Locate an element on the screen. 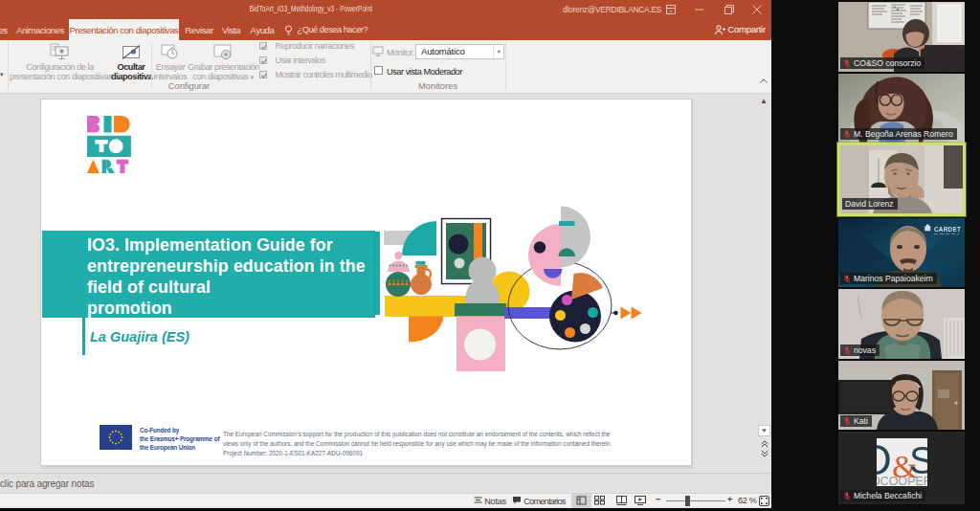  participant-tile-david: David Lorenz is located at coordinates (902, 180).